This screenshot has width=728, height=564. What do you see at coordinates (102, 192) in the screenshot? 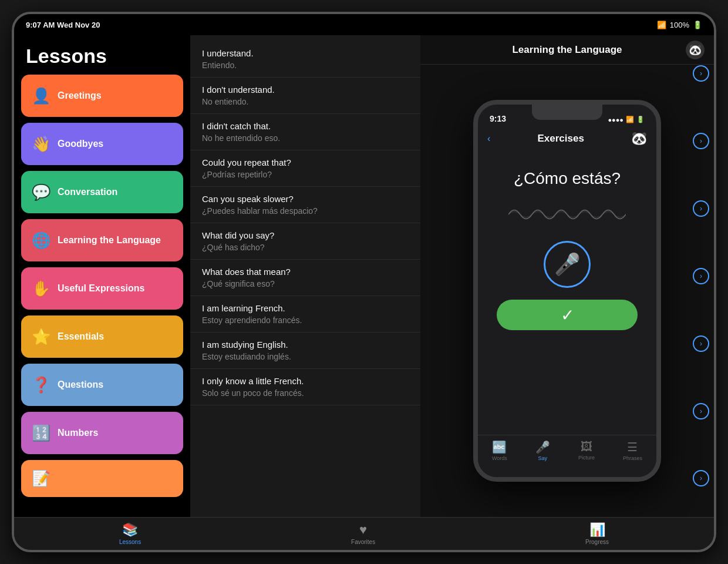
I see `lesson-conversation: 💬 Conversation` at bounding box center [102, 192].